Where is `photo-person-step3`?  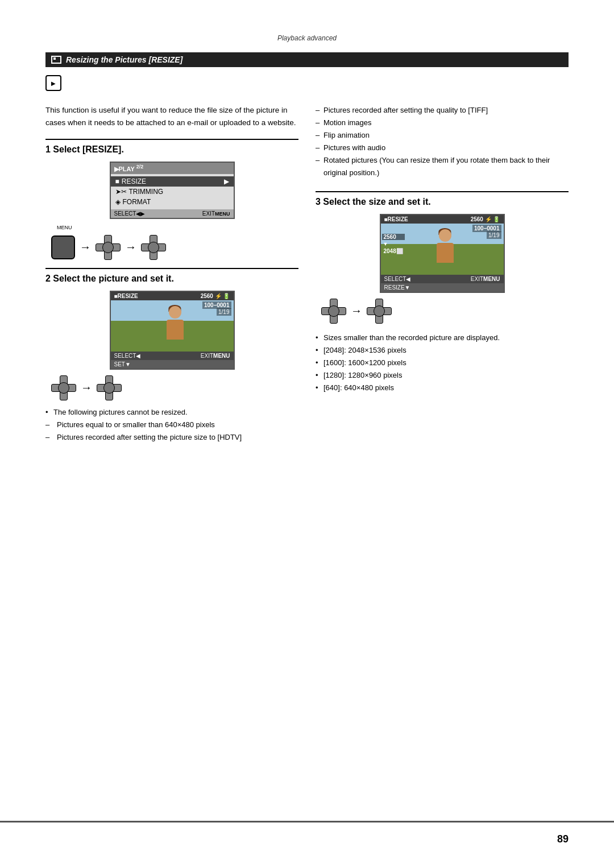
photo-person-step3 is located at coordinates (445, 248).